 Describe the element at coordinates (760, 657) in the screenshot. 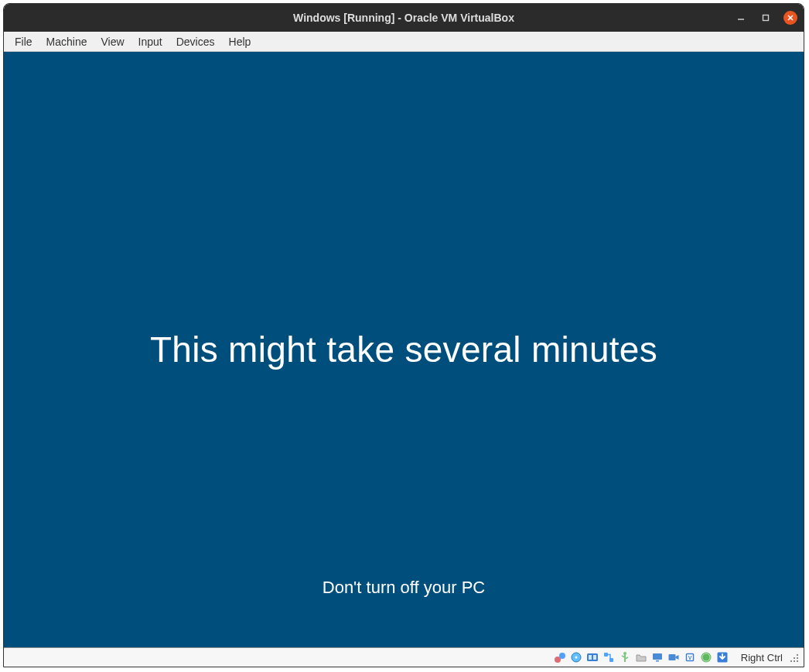

I see `hostkey-indicator: Right Ctrl` at that location.